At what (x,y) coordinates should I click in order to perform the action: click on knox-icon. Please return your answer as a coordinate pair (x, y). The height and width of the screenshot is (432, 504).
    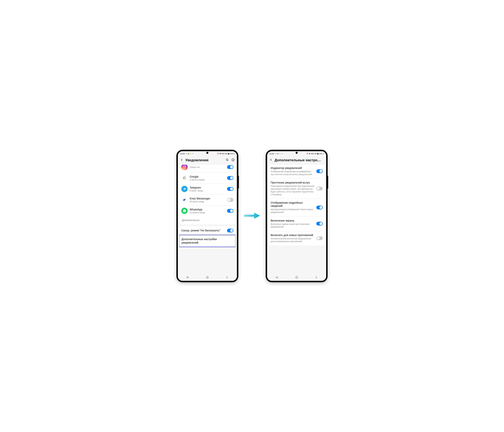
    Looking at the image, I should click on (184, 200).